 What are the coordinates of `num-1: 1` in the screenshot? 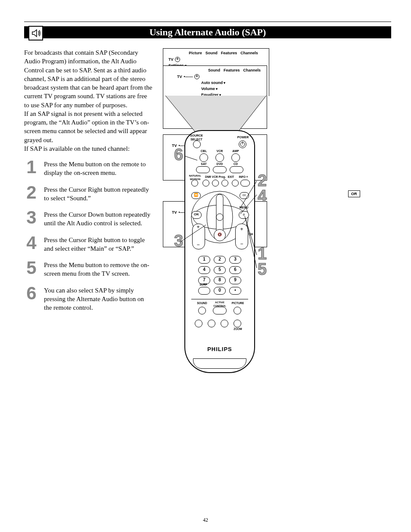 It's located at (204, 260).